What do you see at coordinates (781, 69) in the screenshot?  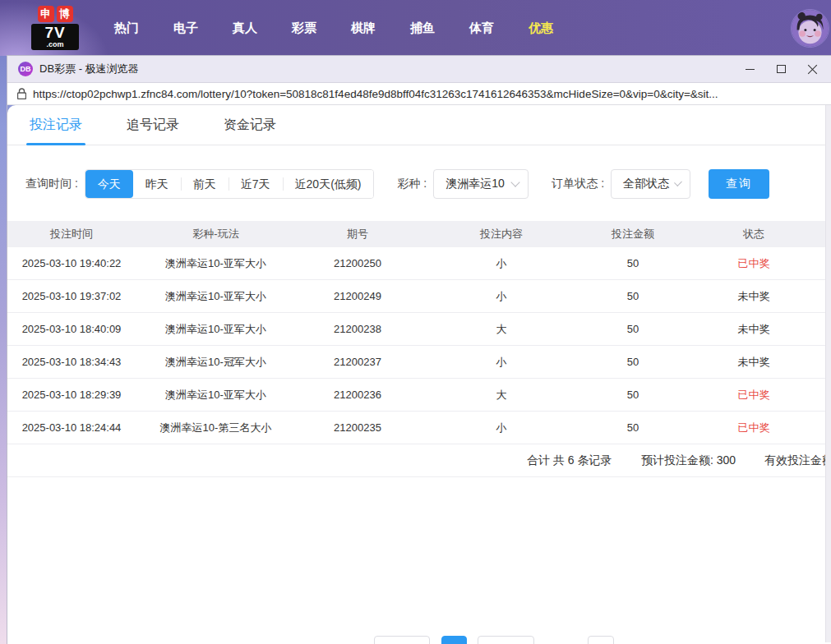 I see `maximize-button` at bounding box center [781, 69].